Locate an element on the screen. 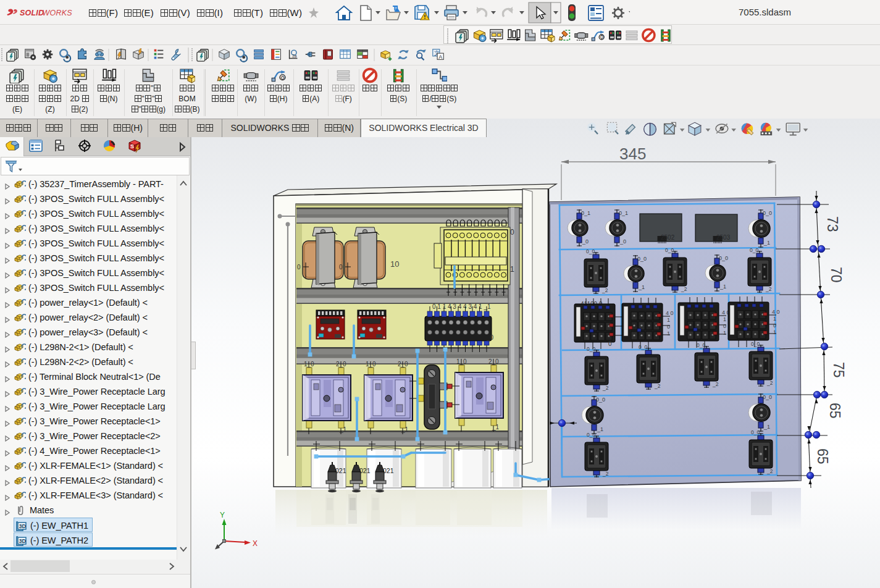 The width and height of the screenshot is (880, 588). svg-text: 10 is located at coordinates (395, 264).